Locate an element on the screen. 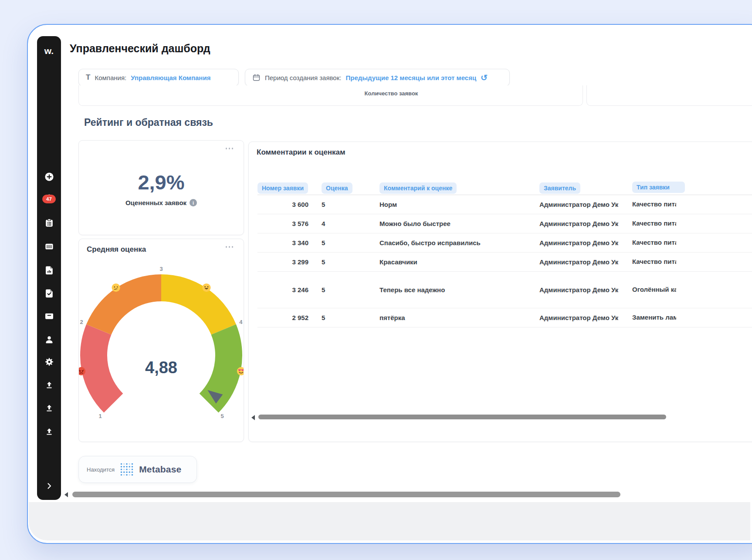  gear-icon is located at coordinates (49, 362).